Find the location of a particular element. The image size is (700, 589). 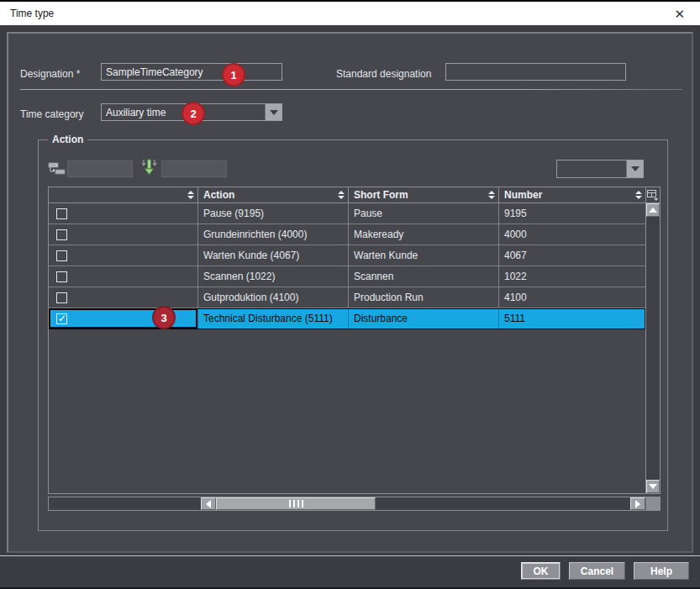

standard-designation-label: Standard designation is located at coordinates (383, 74).